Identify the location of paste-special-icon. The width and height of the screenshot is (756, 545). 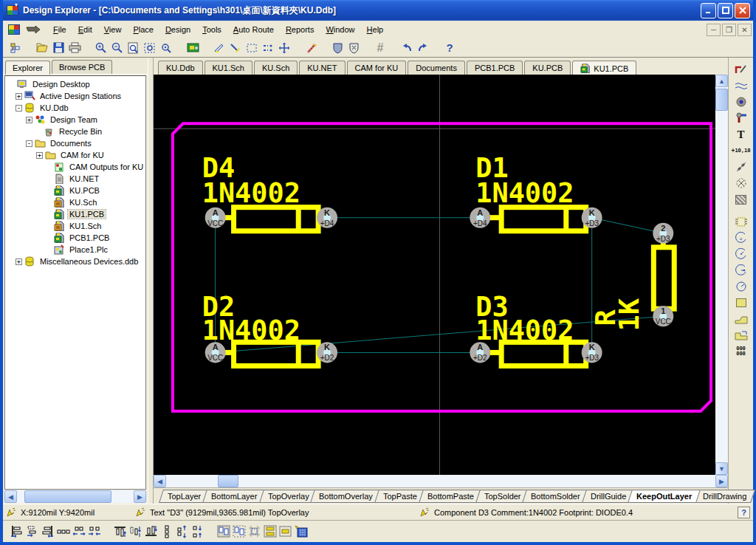
(741, 335).